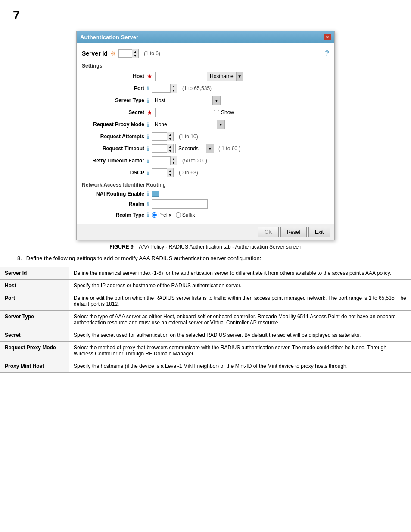 Image resolution: width=411 pixels, height=532 pixels. Describe the element at coordinates (174, 159) in the screenshot. I see `retry-timeout-factor-increment: ▲` at that location.